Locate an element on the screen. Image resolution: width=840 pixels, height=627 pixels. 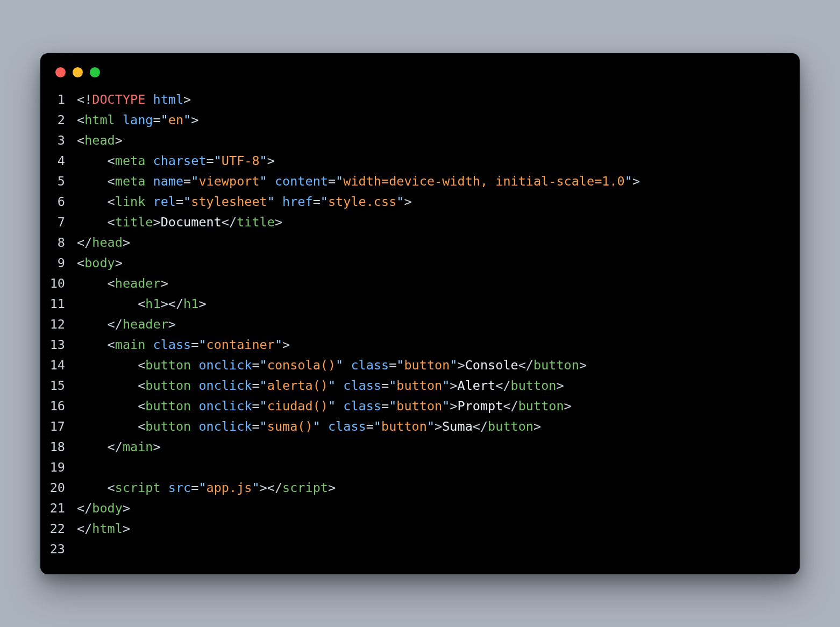
code-content: <header> is located at coordinates (123, 283).